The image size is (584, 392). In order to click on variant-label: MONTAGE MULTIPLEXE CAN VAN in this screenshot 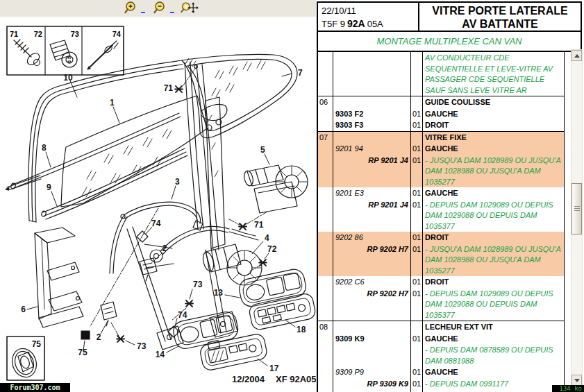, I will do `click(449, 42)`.